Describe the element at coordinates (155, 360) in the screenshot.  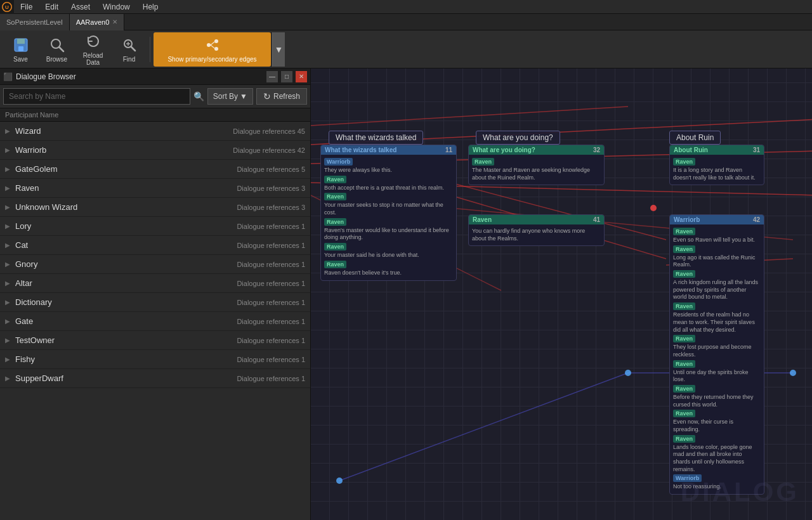
I see `list-item: ▶ Fishy Dialogue references 1` at that location.